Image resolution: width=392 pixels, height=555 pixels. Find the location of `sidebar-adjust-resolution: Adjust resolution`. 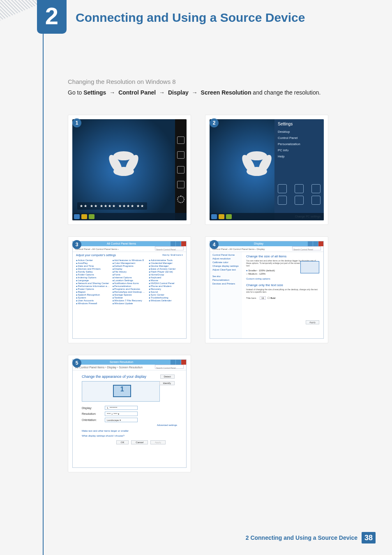

sidebar-adjust-resolution: Adjust resolution is located at coordinates (226, 259).